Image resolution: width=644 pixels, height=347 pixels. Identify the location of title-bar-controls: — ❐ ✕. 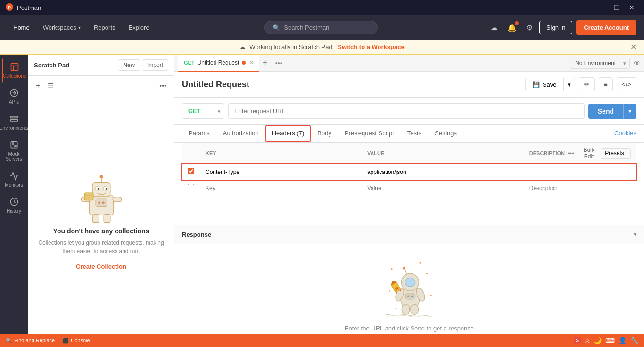
(617, 8).